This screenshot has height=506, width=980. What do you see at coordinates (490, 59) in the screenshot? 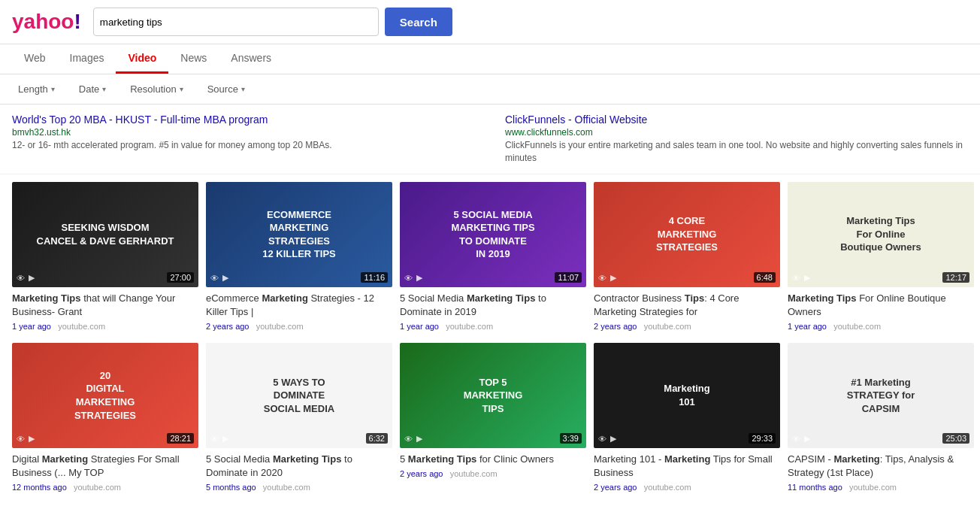
I see `nav-tabs: Web Images Video News Answers` at bounding box center [490, 59].